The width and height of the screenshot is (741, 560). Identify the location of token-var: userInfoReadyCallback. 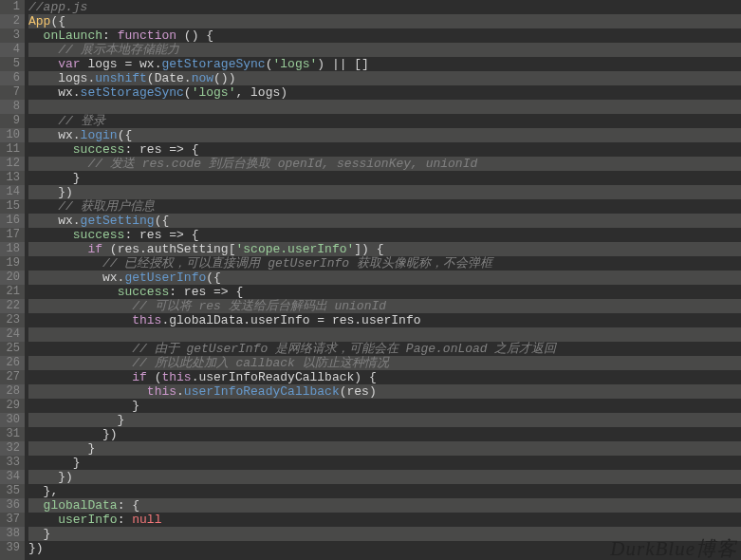
(276, 378).